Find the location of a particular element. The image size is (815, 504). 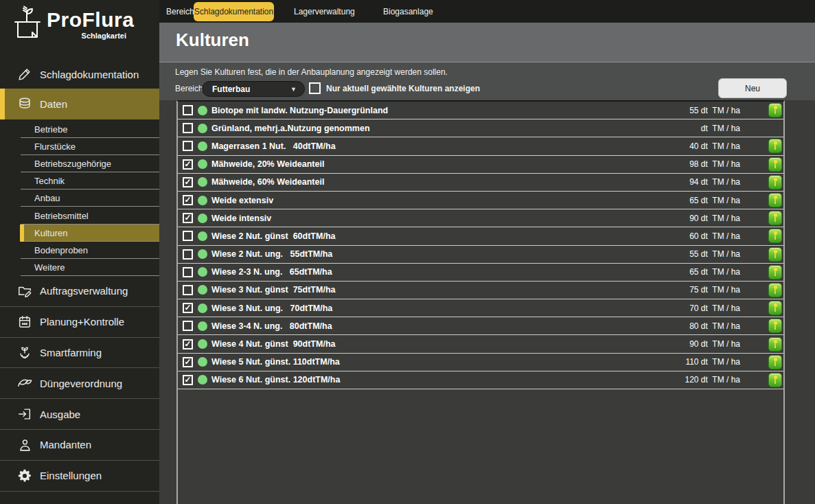

kultur-name: Wiese 3 Nut. ung. 70dtTM/ha is located at coordinates (272, 308).